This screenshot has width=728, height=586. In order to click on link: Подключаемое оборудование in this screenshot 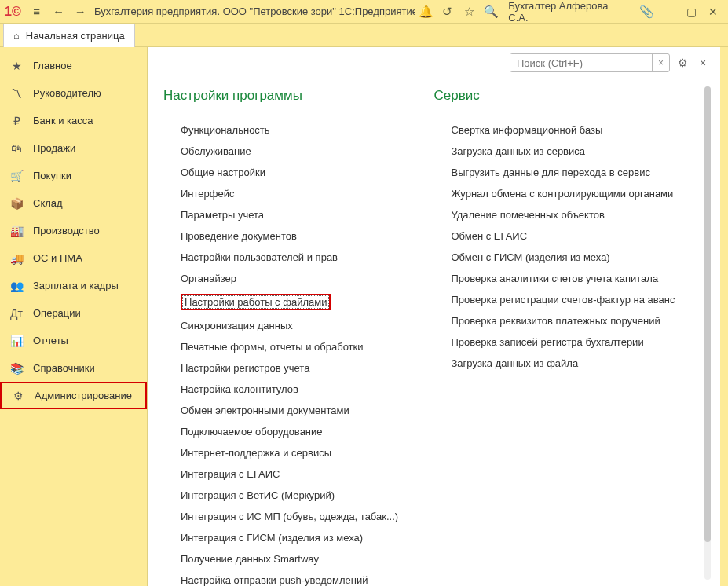, I will do `click(251, 432)`.